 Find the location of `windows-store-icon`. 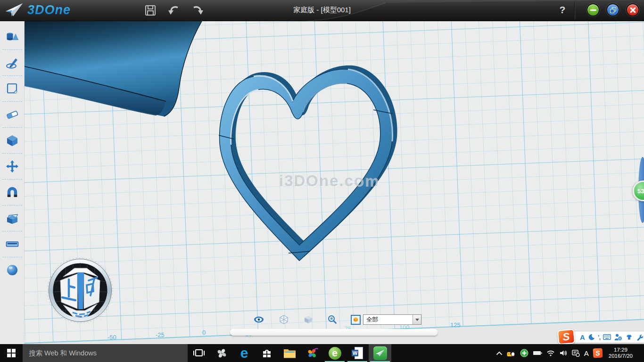

windows-store-icon is located at coordinates (267, 353).